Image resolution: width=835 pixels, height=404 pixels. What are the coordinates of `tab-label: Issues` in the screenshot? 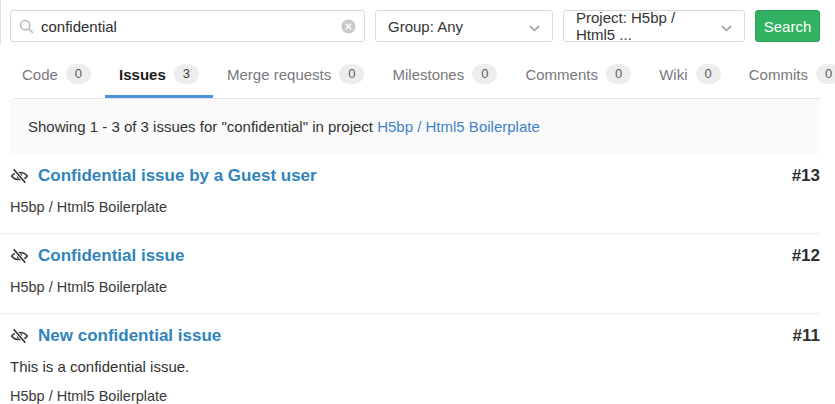 It's located at (142, 74).